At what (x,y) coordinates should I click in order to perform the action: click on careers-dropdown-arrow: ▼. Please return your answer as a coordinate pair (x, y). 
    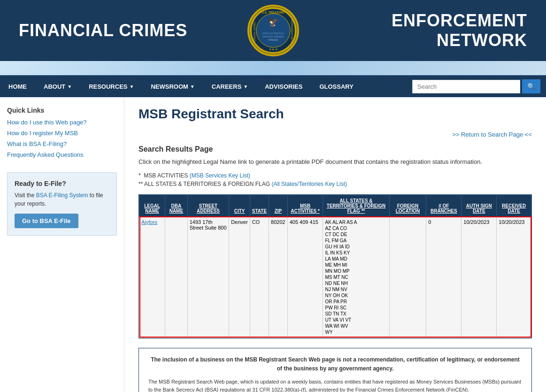
    Looking at the image, I should click on (246, 86).